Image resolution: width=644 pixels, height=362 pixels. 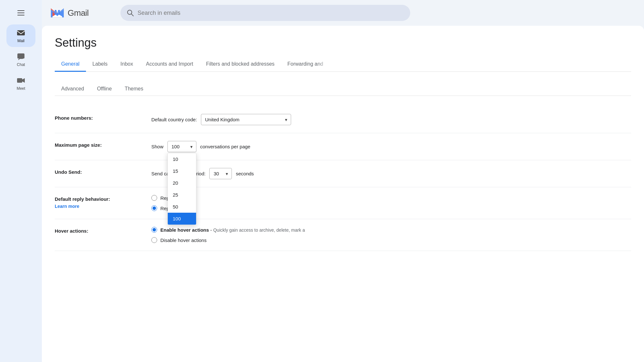 What do you see at coordinates (343, 120) in the screenshot?
I see `phone-numbers-setting: Phone numbers: Default country code: Uni…` at bounding box center [343, 120].